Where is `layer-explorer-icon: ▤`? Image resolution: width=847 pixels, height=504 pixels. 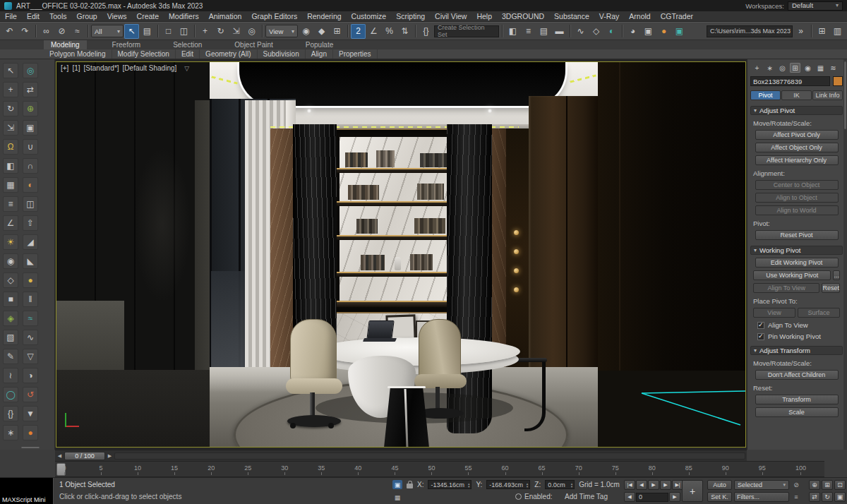 layer-explorer-icon: ▤ is located at coordinates (543, 31).